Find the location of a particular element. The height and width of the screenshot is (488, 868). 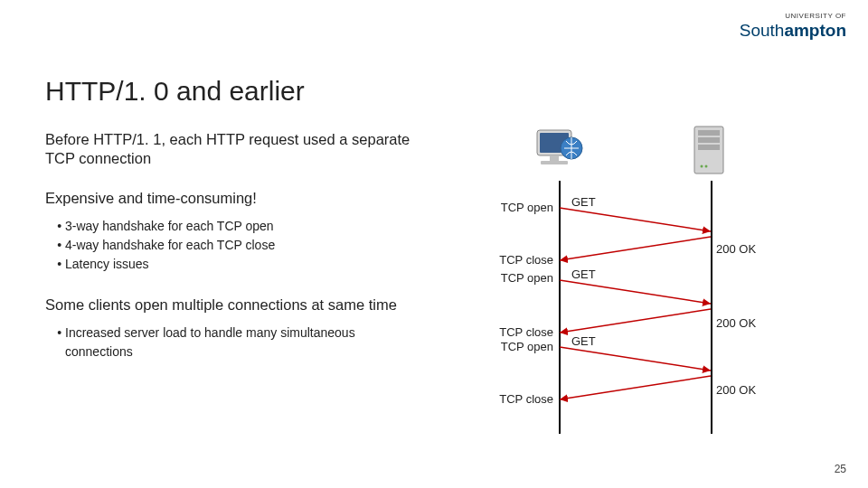

logo-name-pre: South is located at coordinates (762, 31).